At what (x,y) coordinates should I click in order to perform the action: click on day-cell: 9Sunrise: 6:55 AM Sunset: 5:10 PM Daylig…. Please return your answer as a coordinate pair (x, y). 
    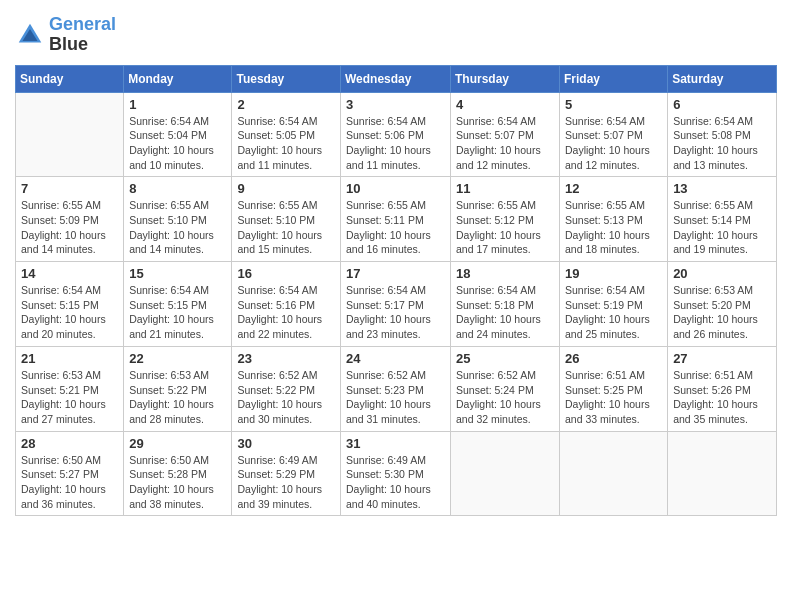
    Looking at the image, I should click on (286, 220).